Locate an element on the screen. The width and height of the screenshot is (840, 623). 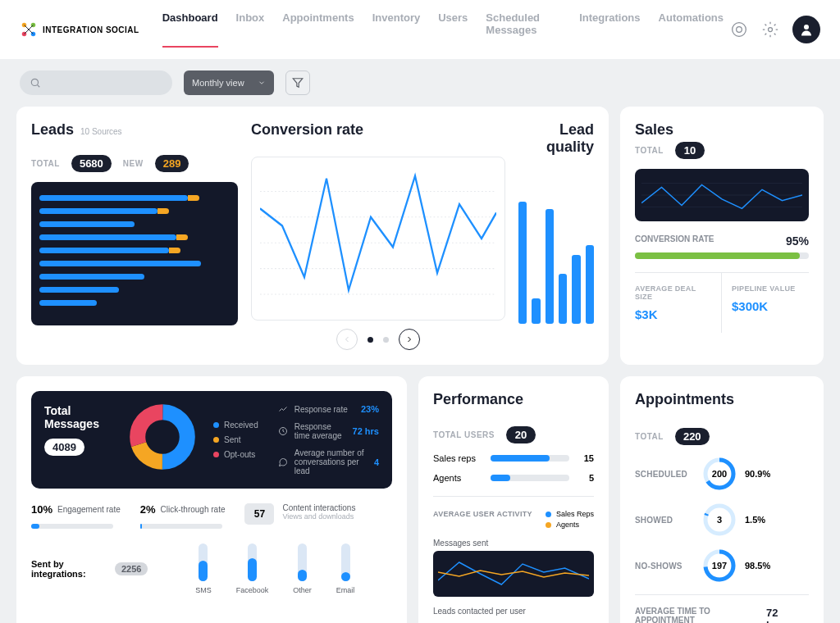
nav-integrations: Integrations is located at coordinates (609, 30).